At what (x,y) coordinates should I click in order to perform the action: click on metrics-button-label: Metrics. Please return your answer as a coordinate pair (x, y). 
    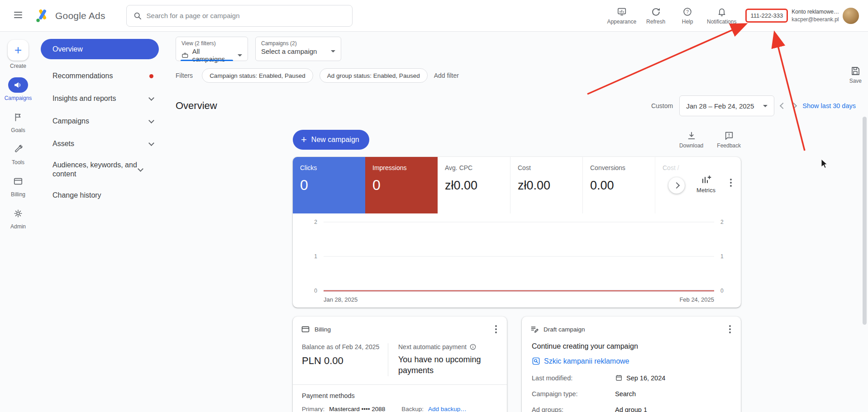
    Looking at the image, I should click on (706, 190).